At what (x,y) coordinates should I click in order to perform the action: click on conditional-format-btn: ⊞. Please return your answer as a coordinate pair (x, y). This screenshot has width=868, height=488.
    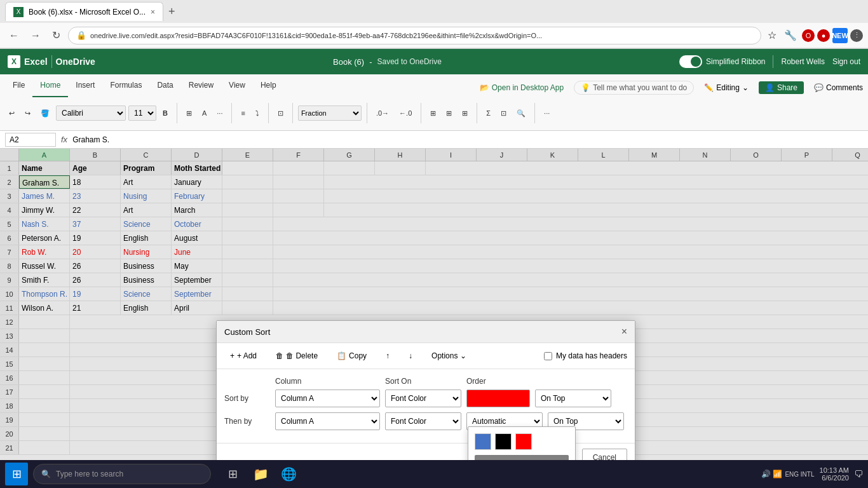
    Looking at the image, I should click on (433, 113).